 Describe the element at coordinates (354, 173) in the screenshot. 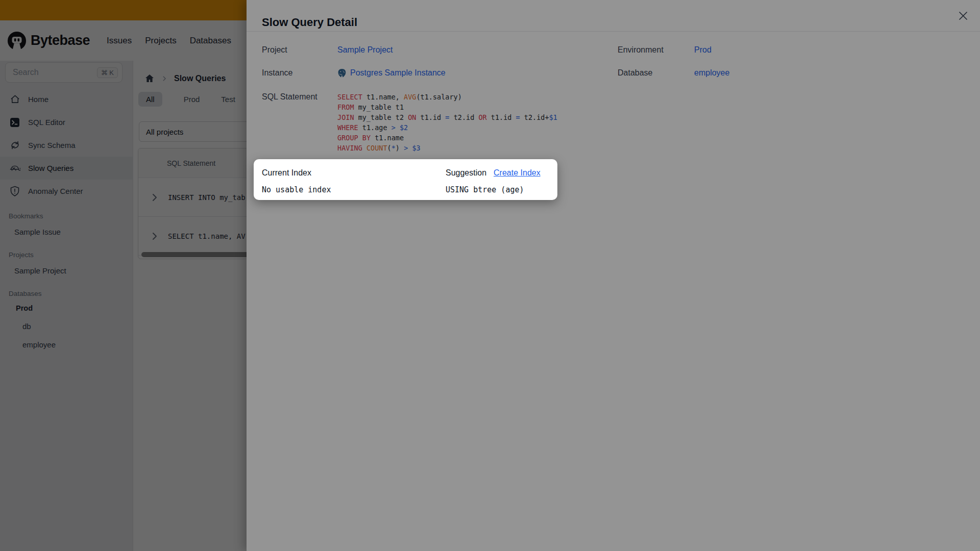

I see `current-index-label: Current Index` at that location.